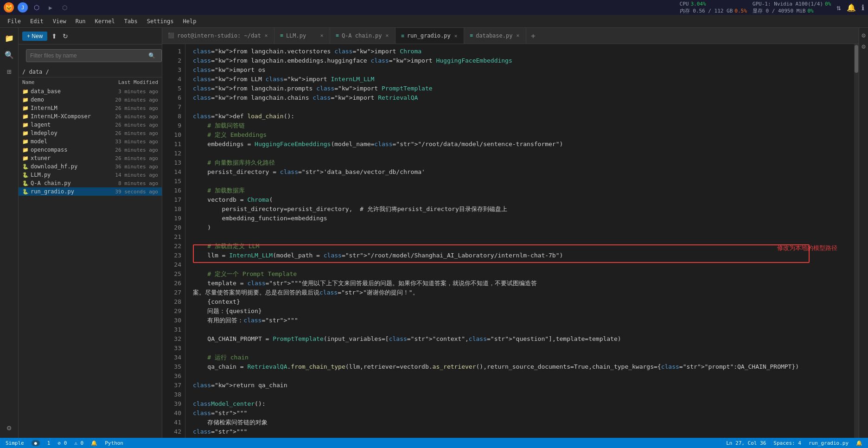  What do you see at coordinates (94, 56) in the screenshot?
I see `search-input` at bounding box center [94, 56].